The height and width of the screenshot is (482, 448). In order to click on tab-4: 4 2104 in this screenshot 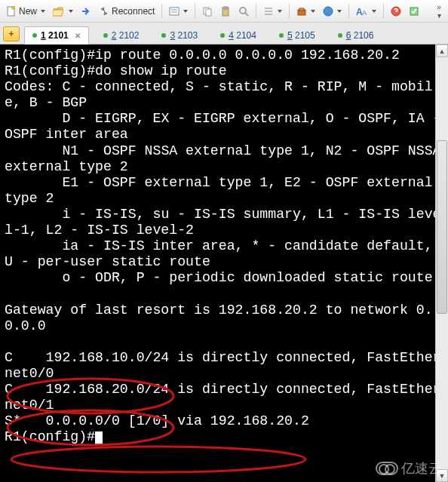, I will do `click(238, 35)`.